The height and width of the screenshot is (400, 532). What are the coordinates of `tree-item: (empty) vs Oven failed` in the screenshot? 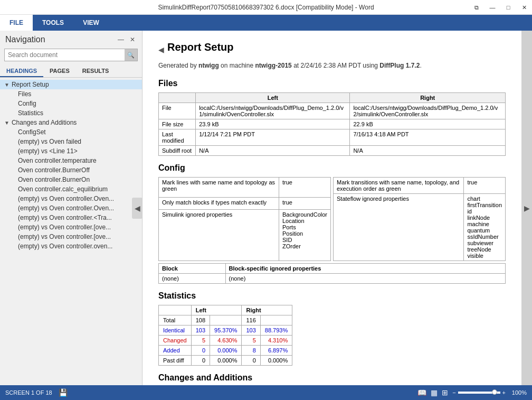 It's located at (71, 142).